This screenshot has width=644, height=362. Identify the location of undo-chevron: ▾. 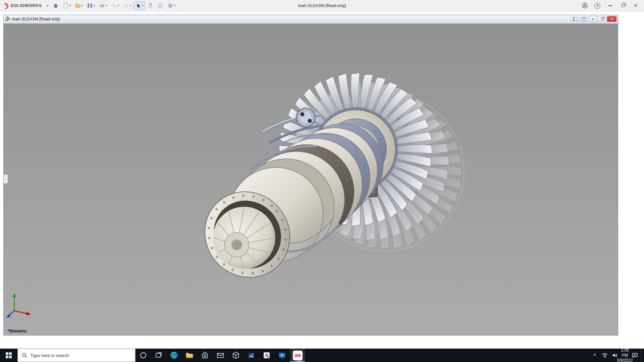
(118, 5).